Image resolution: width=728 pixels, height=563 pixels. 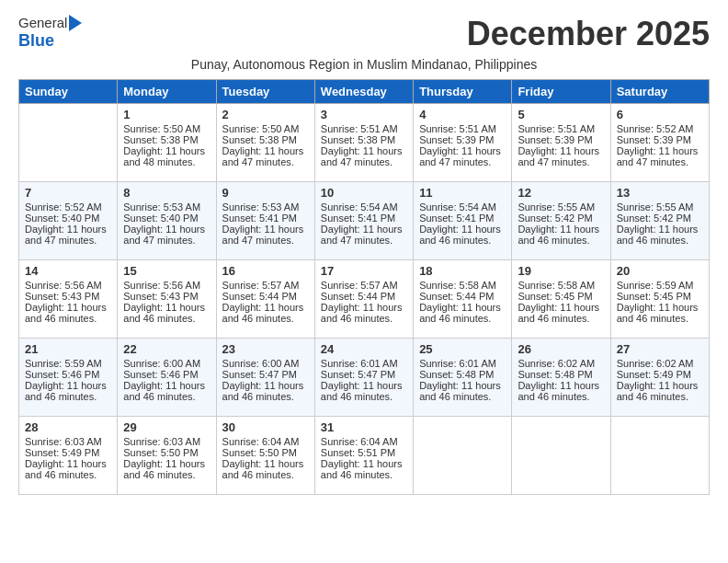 I want to click on header-friday: Friday, so click(x=561, y=92).